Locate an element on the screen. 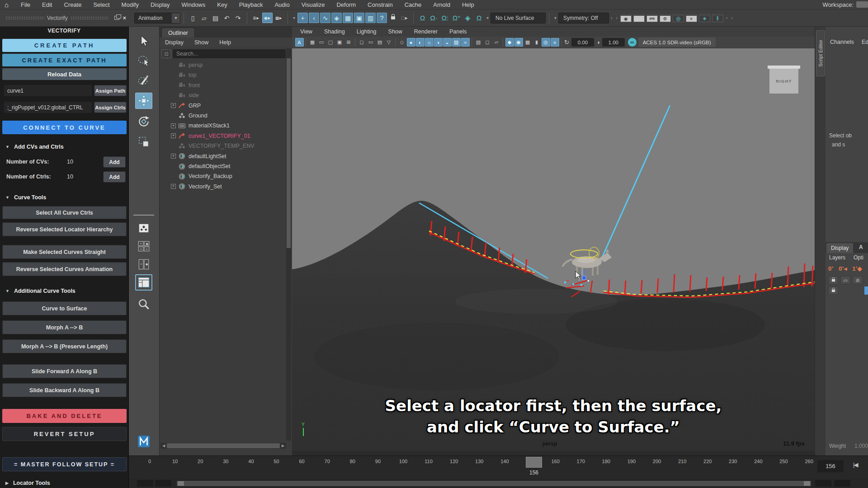 The image size is (868, 488). section-add-cvs: ▼ Add CVs and Ctrls is located at coordinates (34, 147).